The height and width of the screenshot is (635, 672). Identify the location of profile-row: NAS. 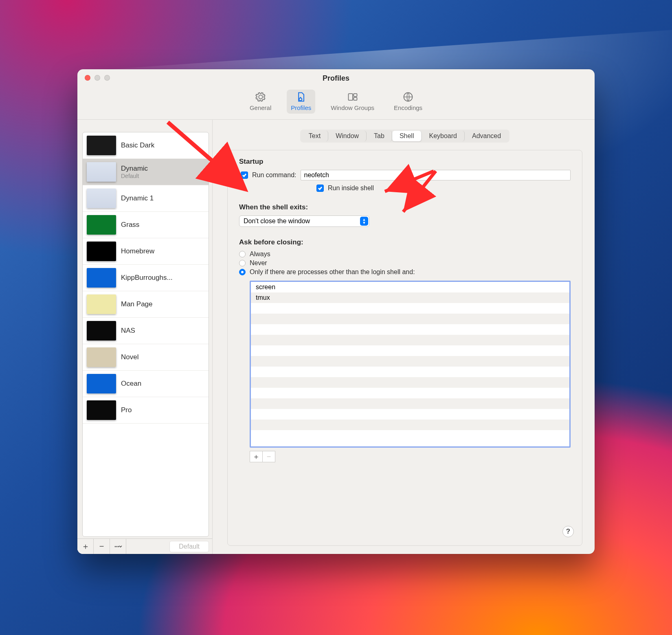
(146, 331).